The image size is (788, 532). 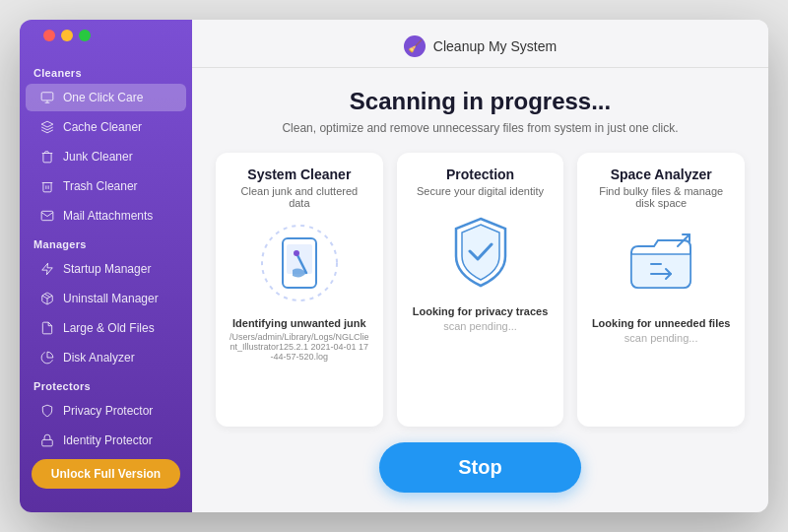 I want to click on mail-icon, so click(x=47, y=216).